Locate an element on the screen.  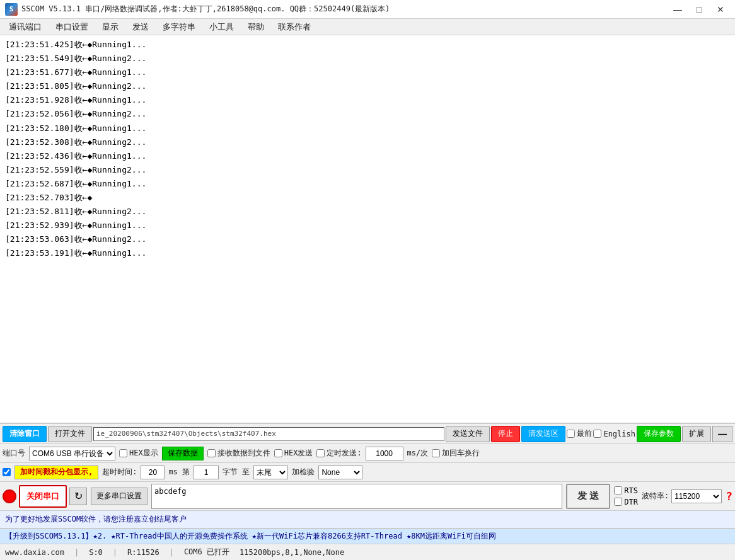
last-checkbox-label: 最前 is located at coordinates (579, 433).